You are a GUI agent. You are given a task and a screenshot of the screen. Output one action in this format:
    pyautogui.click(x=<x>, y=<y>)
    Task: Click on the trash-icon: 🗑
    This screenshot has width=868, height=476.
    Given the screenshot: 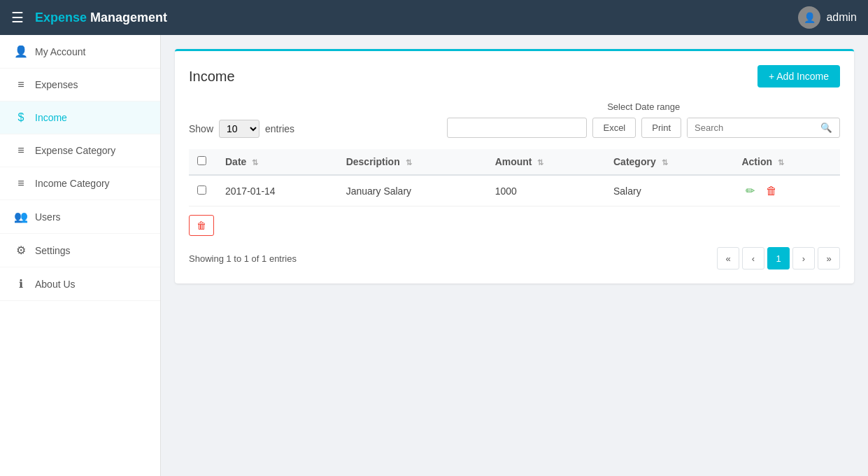 What is the action you would take?
    pyautogui.click(x=201, y=225)
    